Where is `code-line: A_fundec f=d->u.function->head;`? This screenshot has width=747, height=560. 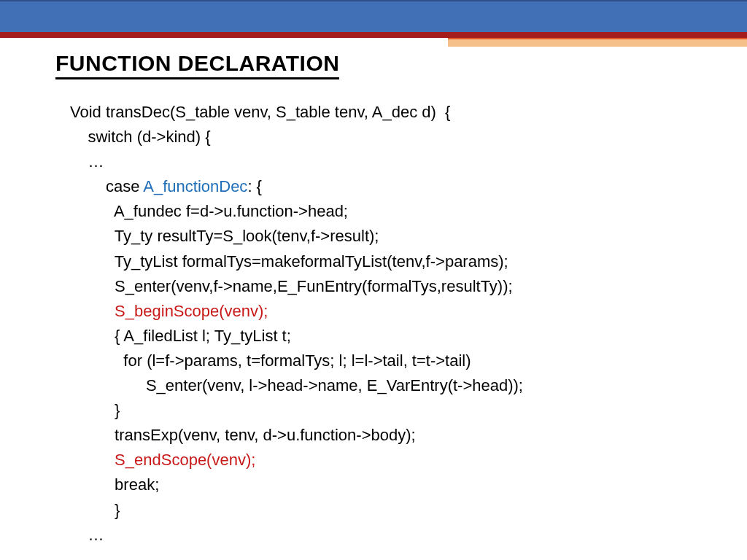
code-line: A_fundec f=d->u.function->head; is located at coordinates (209, 211).